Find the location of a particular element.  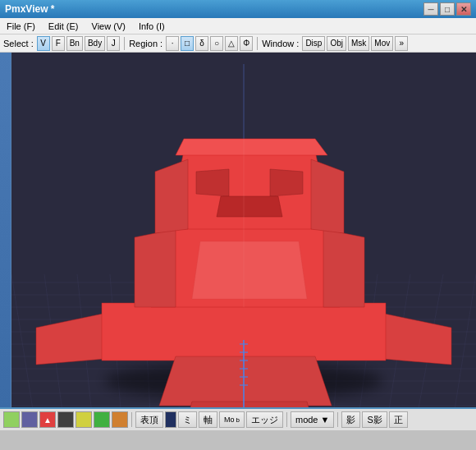

menu-file: File (F) is located at coordinates (21, 26).